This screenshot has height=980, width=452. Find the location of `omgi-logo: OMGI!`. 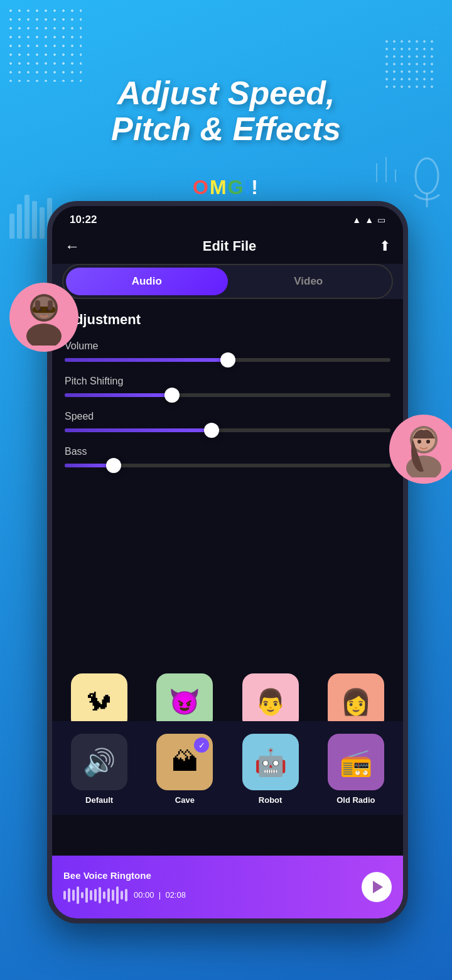

omgi-logo: OMGI! is located at coordinates (226, 187).